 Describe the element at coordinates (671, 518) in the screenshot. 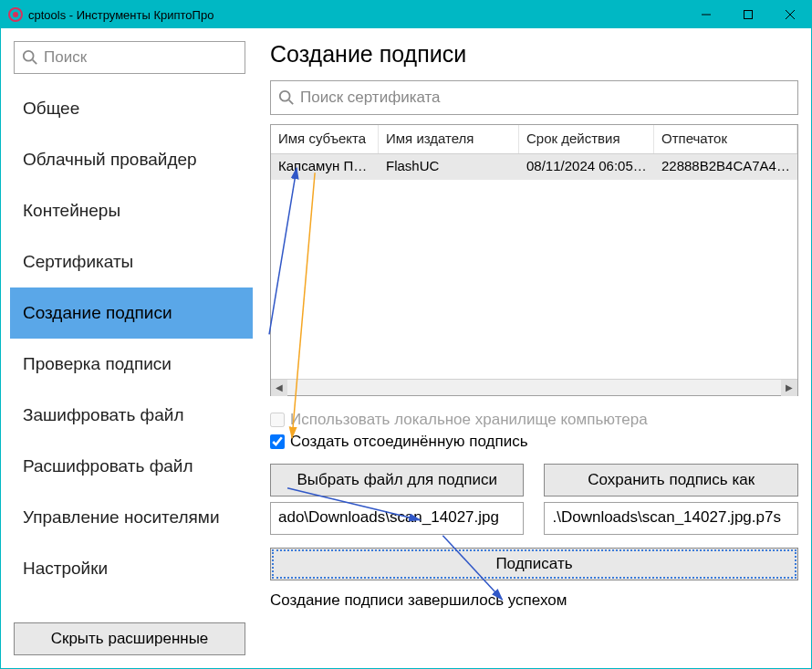

I see `output-file-path: .\Downloads\scan_14027.jpg.p7s` at that location.